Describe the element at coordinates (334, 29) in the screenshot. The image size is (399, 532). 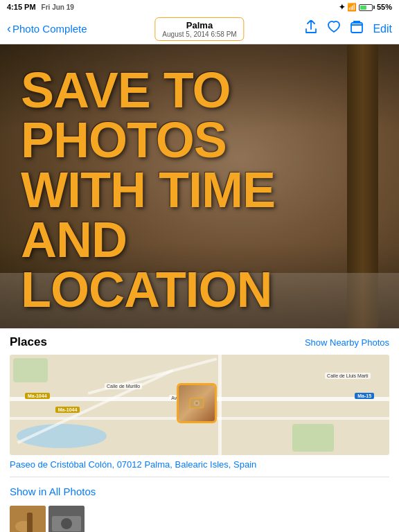
I see `favorite-icon` at that location.